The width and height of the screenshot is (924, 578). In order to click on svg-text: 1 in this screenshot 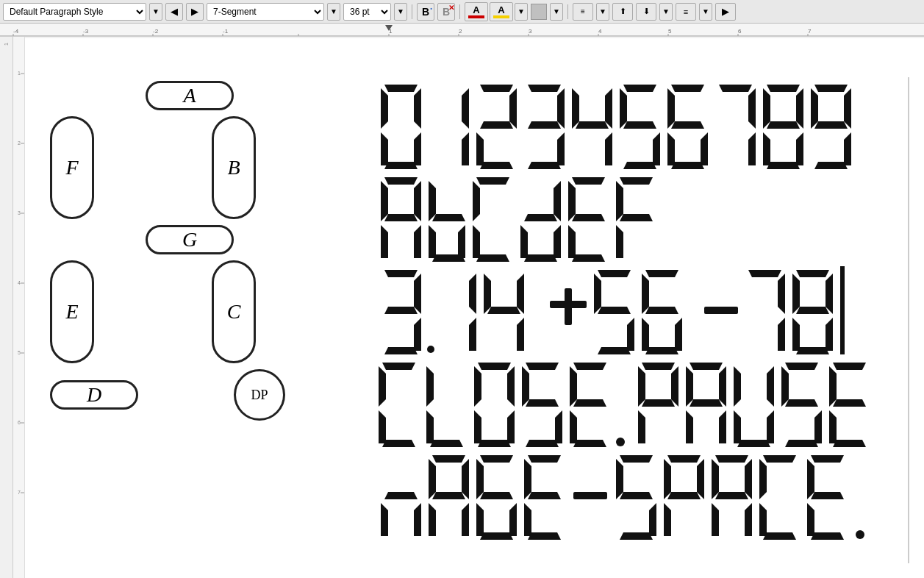, I will do `click(391, 31)`.